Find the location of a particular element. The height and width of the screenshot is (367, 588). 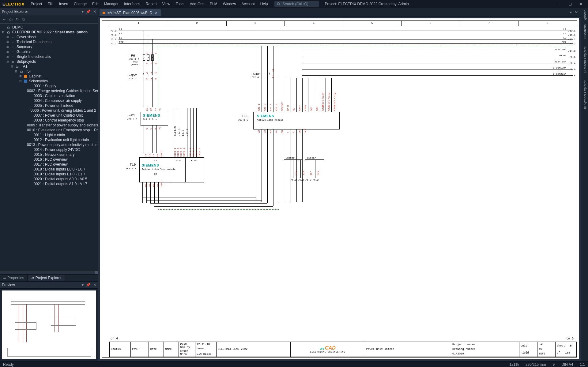

menu-project: Project is located at coordinates (36, 4).